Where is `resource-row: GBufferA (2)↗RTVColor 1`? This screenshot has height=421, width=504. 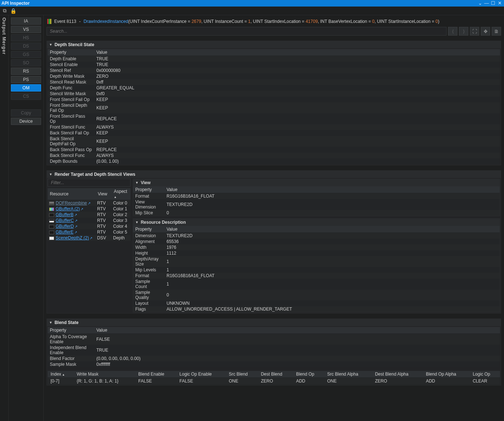
resource-row: GBufferA (2)↗RTVColor 1 is located at coordinates (89, 209).